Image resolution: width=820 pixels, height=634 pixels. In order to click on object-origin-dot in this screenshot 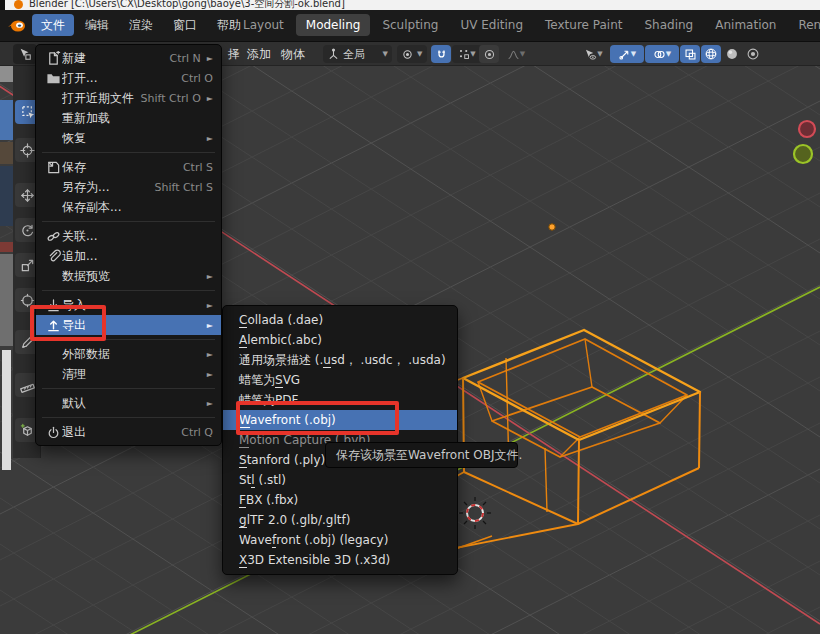, I will do `click(552, 227)`.